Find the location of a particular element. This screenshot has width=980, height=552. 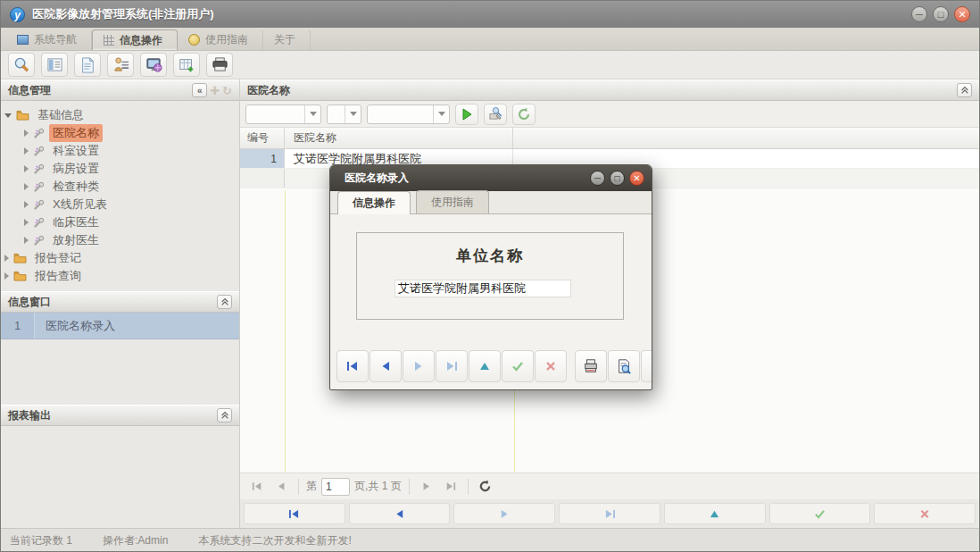

clipped-button is located at coordinates (646, 366).